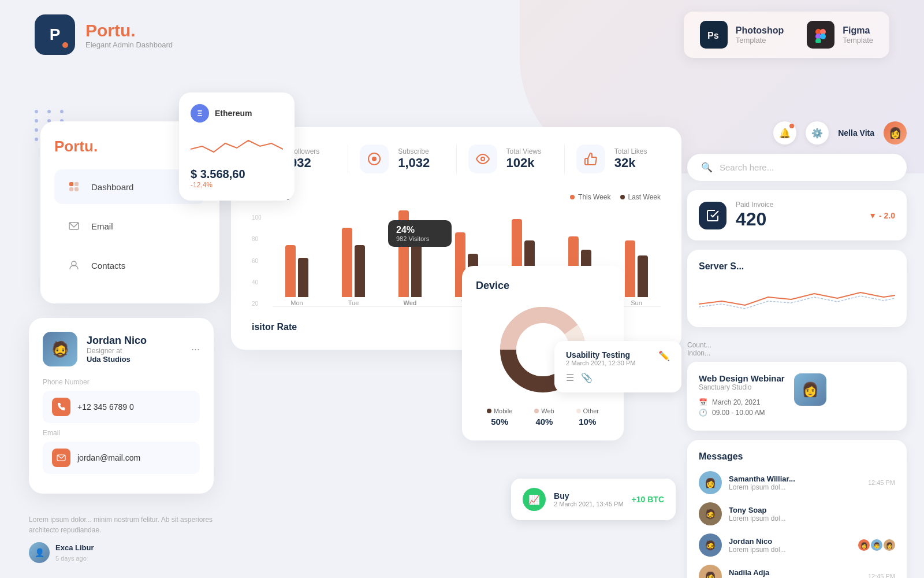 The image size is (924, 578). Describe the element at coordinates (619, 159) in the screenshot. I see `stat-likes: Total Likes 32k` at that location.